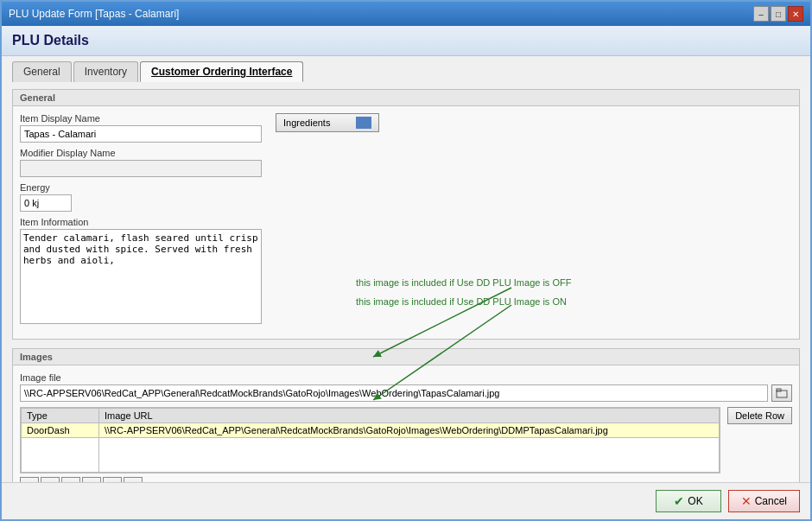 The image size is (812, 521). Describe the element at coordinates (406, 444) in the screenshot. I see `table-area: Type Image URL DoorDash \\RC-APPSERV06\R…` at that location.